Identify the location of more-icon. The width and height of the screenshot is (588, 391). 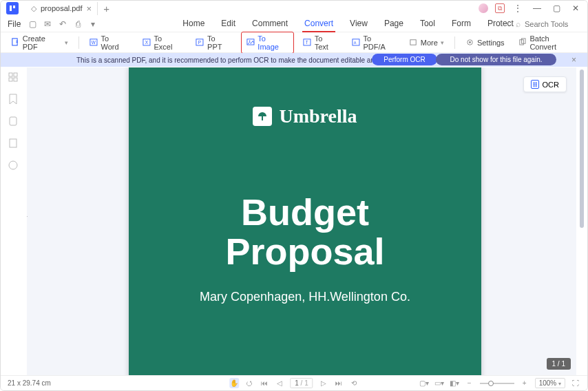
(413, 43).